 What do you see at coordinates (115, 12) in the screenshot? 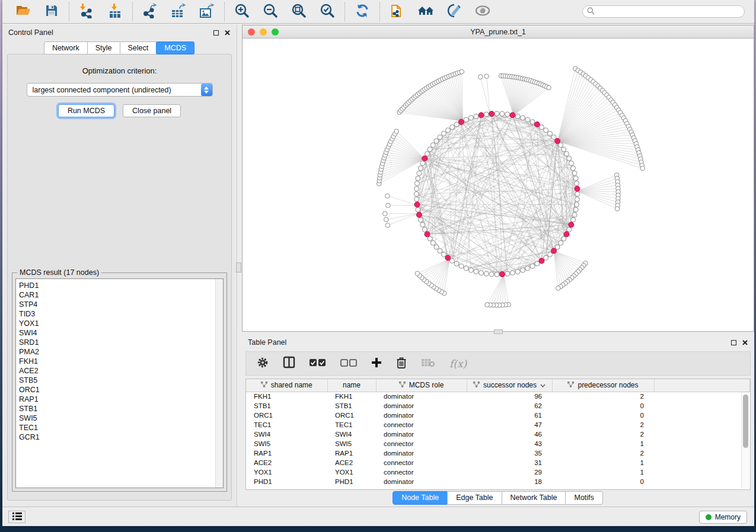
I see `import-table-button` at bounding box center [115, 12].